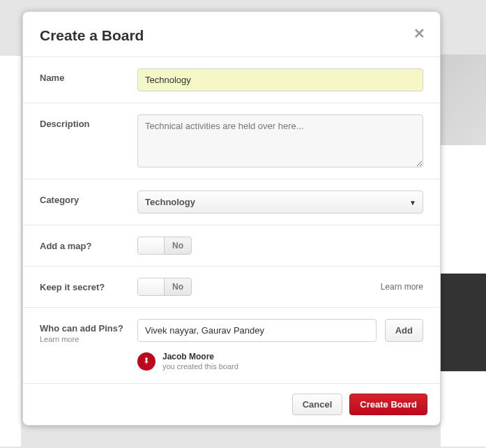 The width and height of the screenshot is (486, 448). What do you see at coordinates (388, 405) in the screenshot?
I see `create-board-button: Create Board` at bounding box center [388, 405].